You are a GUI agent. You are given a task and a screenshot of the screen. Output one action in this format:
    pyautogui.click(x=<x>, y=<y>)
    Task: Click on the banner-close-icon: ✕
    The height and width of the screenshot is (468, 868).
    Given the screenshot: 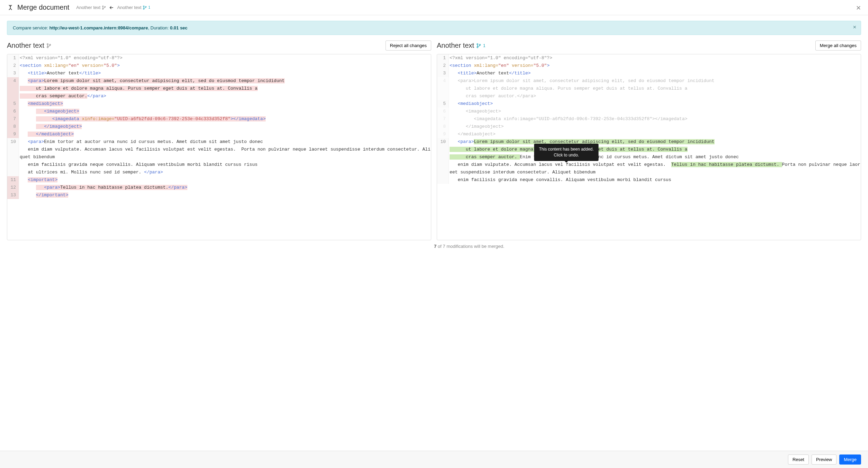 What is the action you would take?
    pyautogui.click(x=855, y=27)
    